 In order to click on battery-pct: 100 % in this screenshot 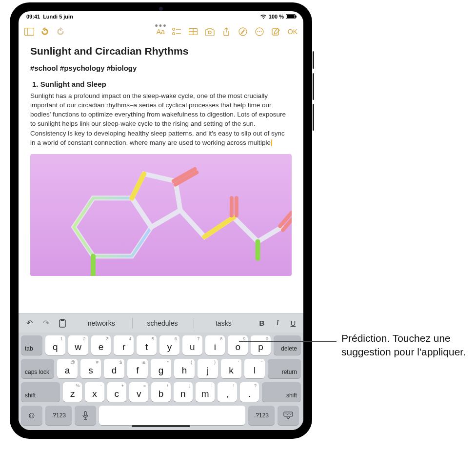, I will do `click(276, 17)`.